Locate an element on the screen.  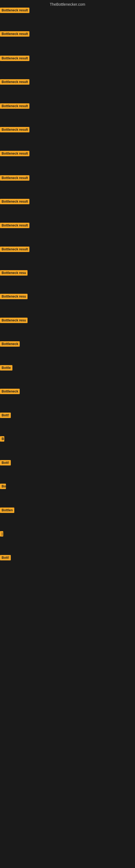
bottleneck-item-10: Bottleneck result is located at coordinates (15, 226).